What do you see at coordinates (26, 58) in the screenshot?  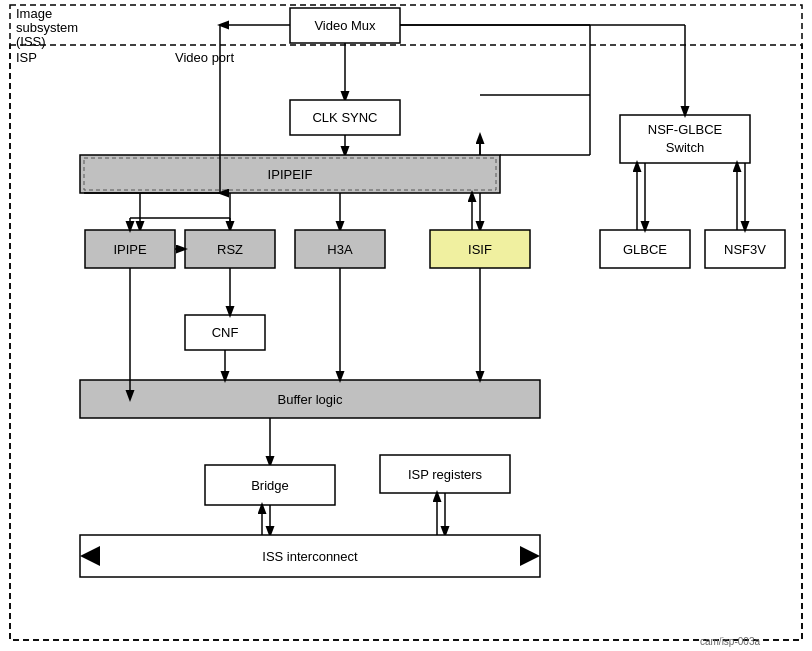 I see `isp-label: ISP` at bounding box center [26, 58].